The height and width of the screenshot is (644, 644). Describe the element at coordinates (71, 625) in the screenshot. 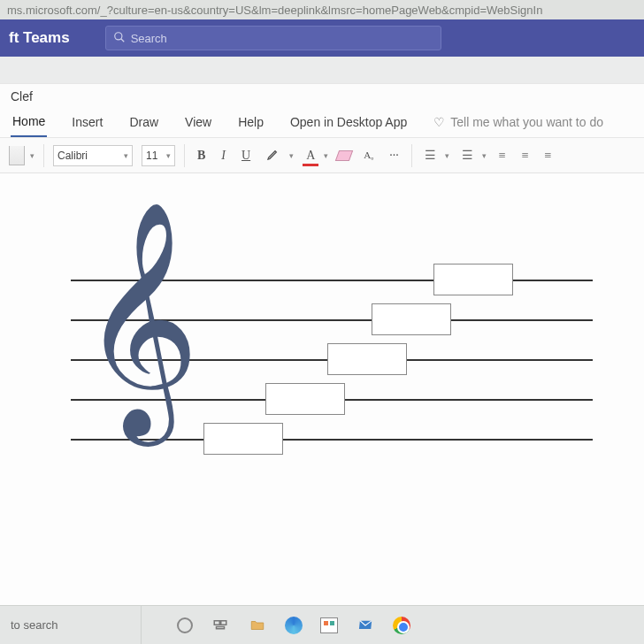

I see `taskbar-search-input: to search` at that location.